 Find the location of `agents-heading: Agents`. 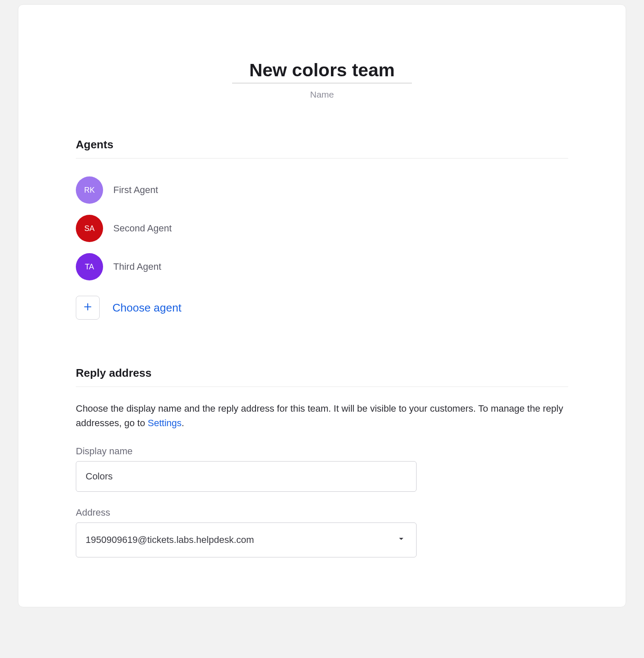

agents-heading: Agents is located at coordinates (322, 148).